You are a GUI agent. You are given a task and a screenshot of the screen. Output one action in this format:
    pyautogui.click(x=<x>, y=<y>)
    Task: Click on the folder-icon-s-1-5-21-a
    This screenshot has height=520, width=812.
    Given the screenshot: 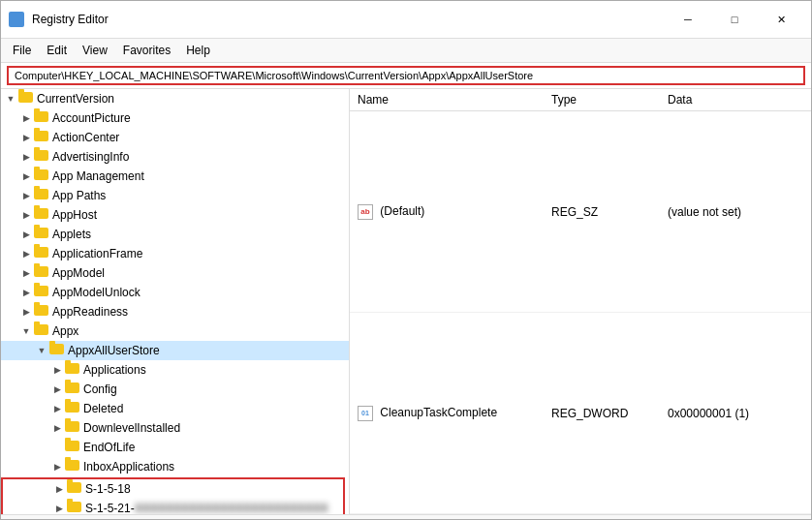 What is the action you would take?
    pyautogui.click(x=75, y=507)
    